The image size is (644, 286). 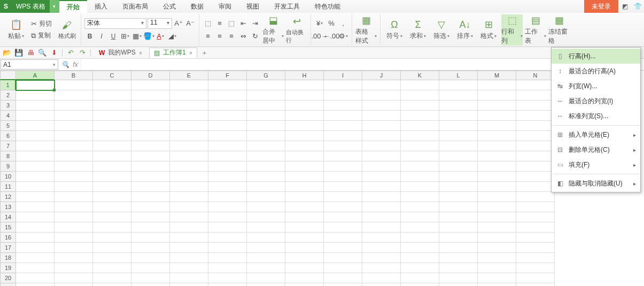 What do you see at coordinates (8, 136) in the screenshot?
I see `row-header: 6` at bounding box center [8, 136].